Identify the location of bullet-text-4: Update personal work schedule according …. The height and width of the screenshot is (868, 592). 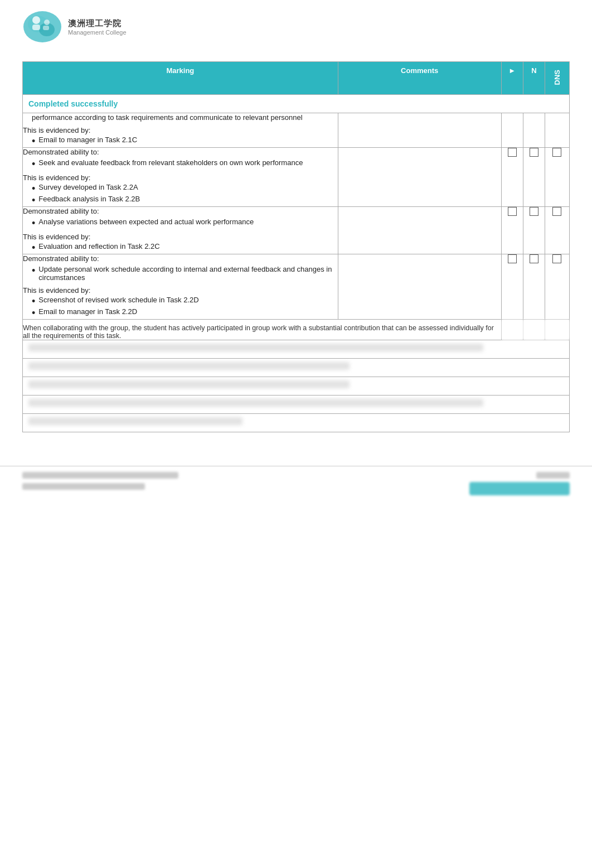
(188, 273).